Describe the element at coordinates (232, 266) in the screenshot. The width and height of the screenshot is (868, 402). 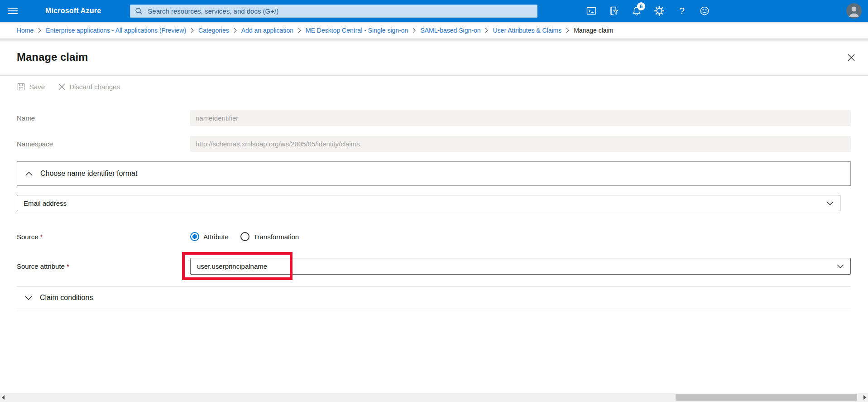
I see `source-attribute-value: user.userprincipalname` at that location.